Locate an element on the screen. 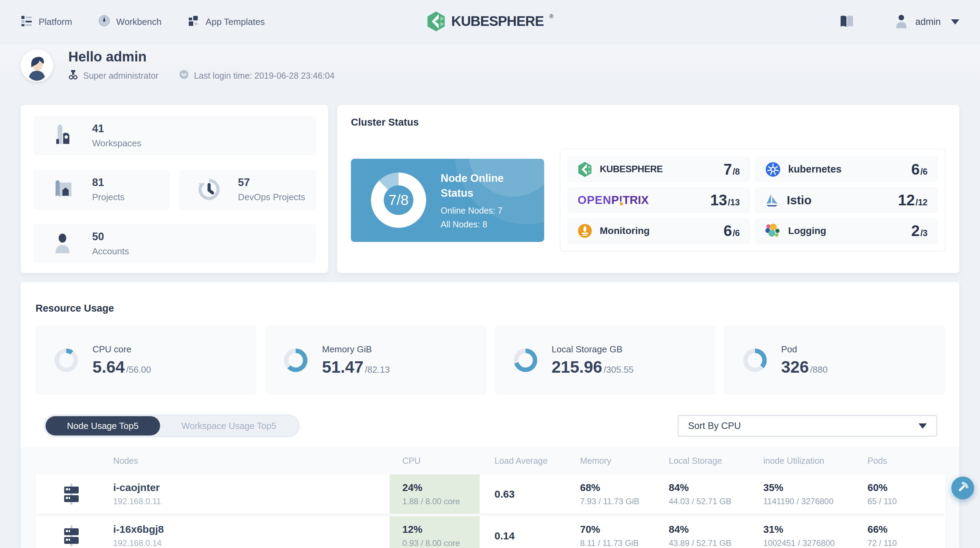 This screenshot has height=548, width=980. table-row: i-caojnter 192.168.0.11 24% 1.88 / 8.00 … is located at coordinates (490, 494).